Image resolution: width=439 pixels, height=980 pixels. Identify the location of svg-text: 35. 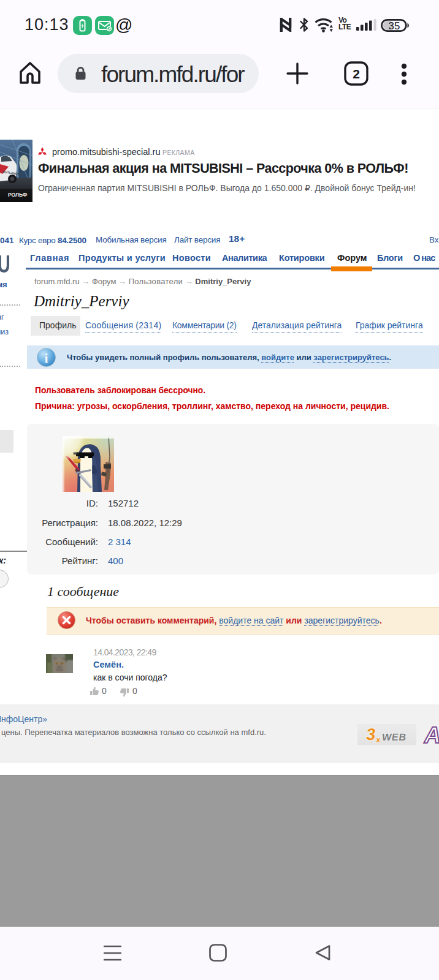
(395, 26).